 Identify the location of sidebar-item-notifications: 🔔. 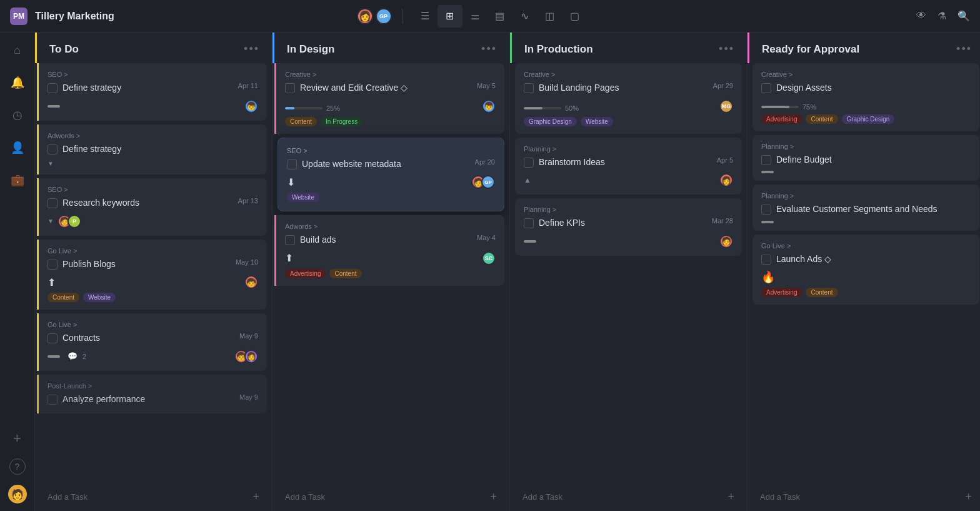
(18, 83).